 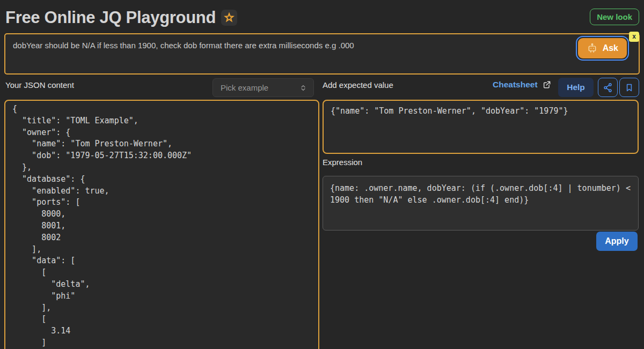 I want to click on star-icon, so click(x=229, y=18).